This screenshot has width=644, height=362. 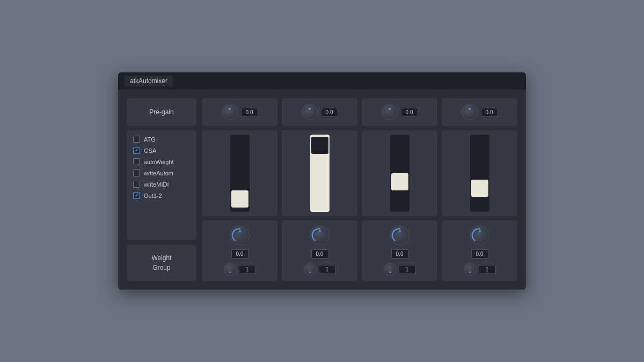 What do you see at coordinates (400, 269) in the screenshot?
I see `group-knob-container-3: 1` at bounding box center [400, 269].